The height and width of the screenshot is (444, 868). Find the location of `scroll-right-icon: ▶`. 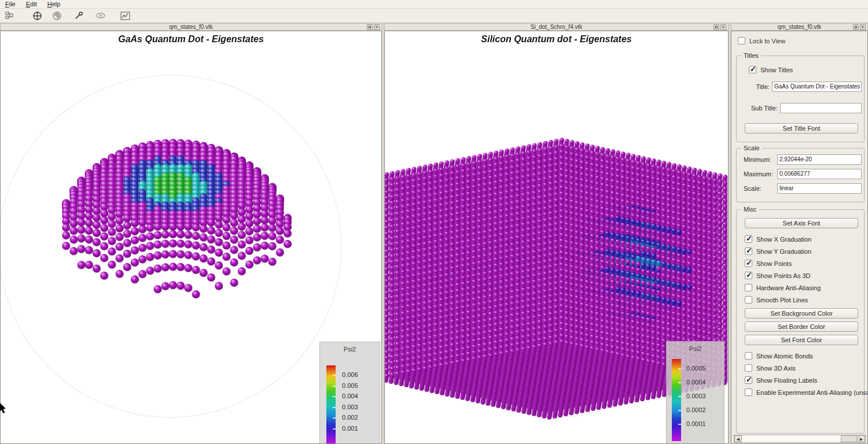

scroll-right-icon: ▶ is located at coordinates (861, 439).